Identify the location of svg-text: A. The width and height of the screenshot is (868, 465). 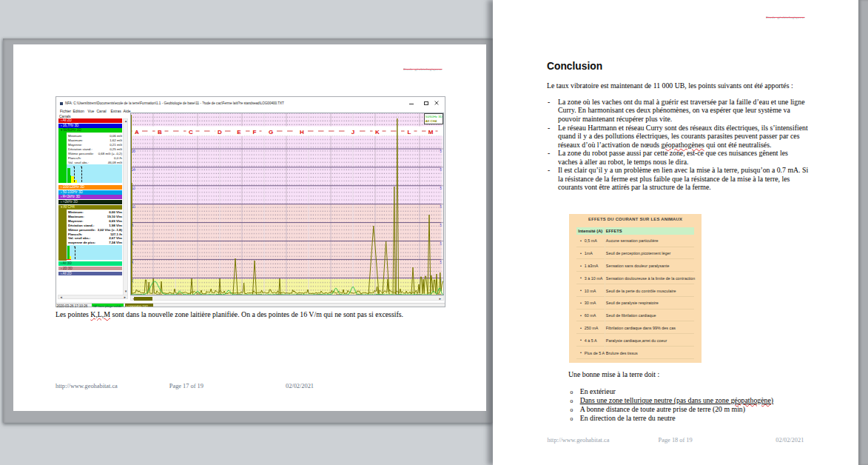
(137, 132).